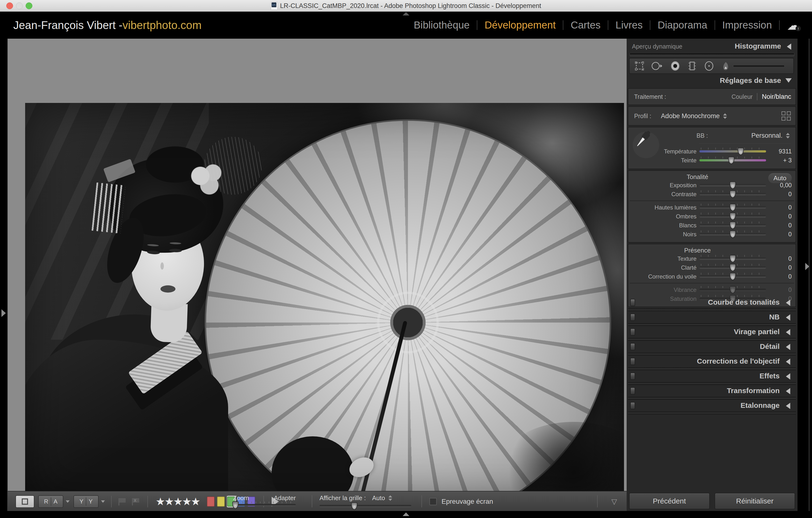  I want to click on highlights-slider, so click(733, 208).